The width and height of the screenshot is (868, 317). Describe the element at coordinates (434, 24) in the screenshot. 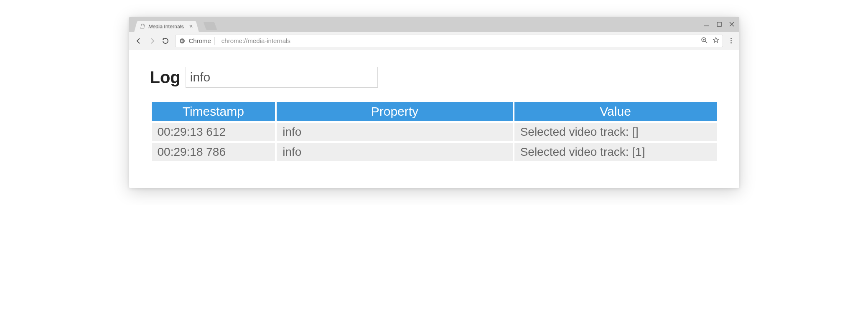

I see `tab-strip: Media Internals ×` at that location.